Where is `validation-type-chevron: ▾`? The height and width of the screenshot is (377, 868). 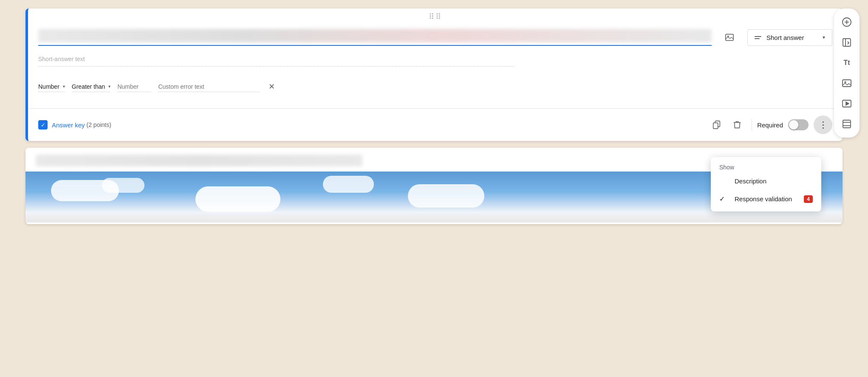
validation-type-chevron: ▾ is located at coordinates (64, 87).